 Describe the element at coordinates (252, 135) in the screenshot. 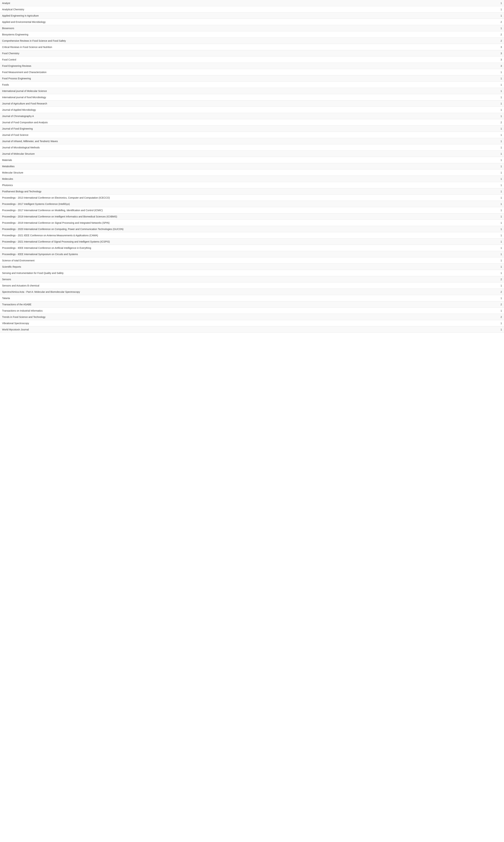

I see `table-row: Journal of Food Science1` at that location.